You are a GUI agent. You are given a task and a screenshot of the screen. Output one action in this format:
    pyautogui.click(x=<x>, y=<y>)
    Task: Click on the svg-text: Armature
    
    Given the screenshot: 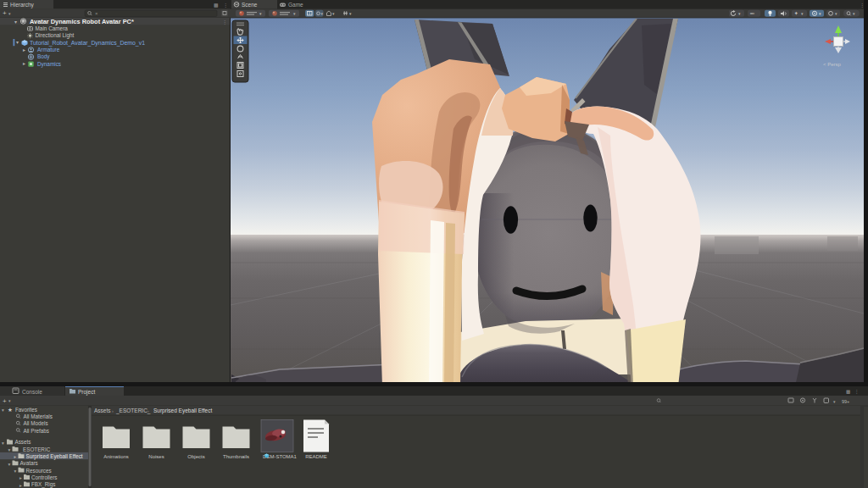 What is the action you would take?
    pyautogui.click(x=49, y=49)
    